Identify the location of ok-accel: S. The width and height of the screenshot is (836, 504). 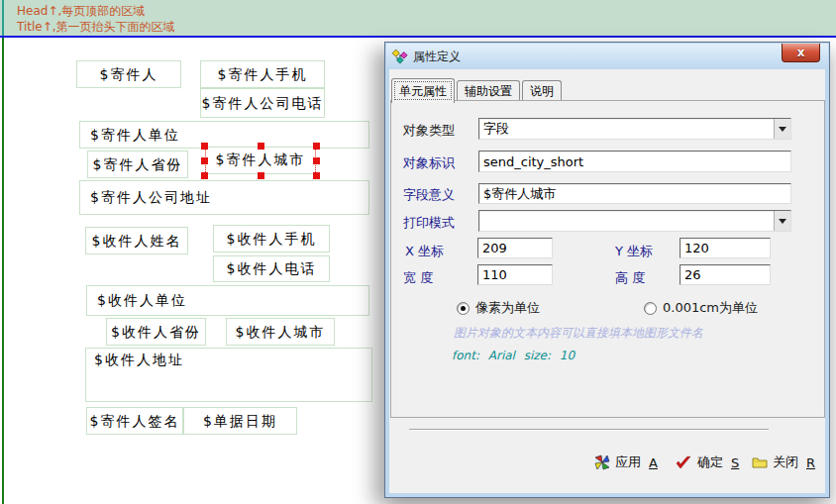
(735, 463).